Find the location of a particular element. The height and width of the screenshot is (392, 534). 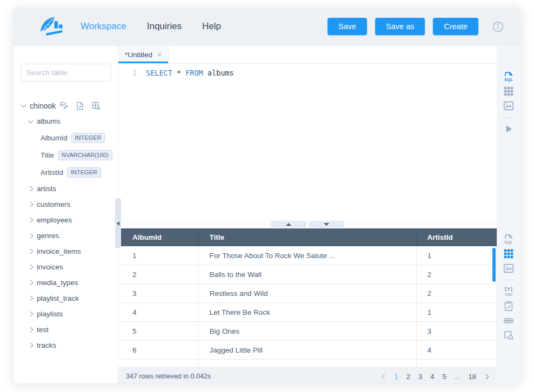

page-1: 1 is located at coordinates (397, 377).